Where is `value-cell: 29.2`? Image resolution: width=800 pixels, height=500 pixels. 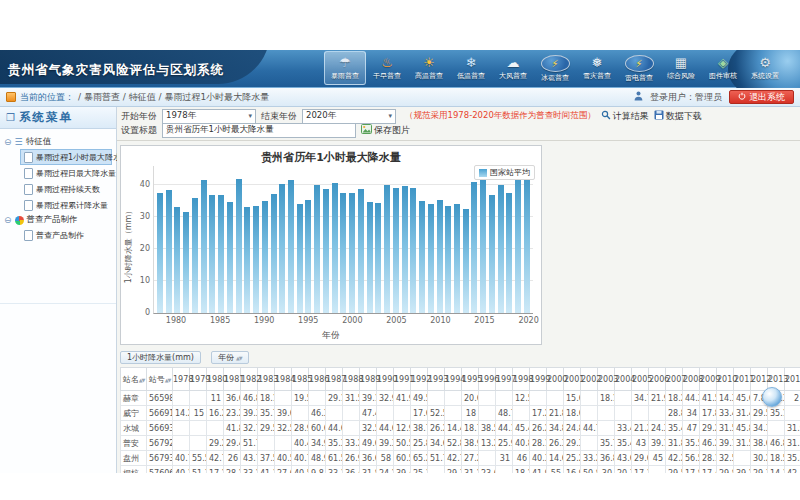
value-cell: 29.2 is located at coordinates (216, 444).